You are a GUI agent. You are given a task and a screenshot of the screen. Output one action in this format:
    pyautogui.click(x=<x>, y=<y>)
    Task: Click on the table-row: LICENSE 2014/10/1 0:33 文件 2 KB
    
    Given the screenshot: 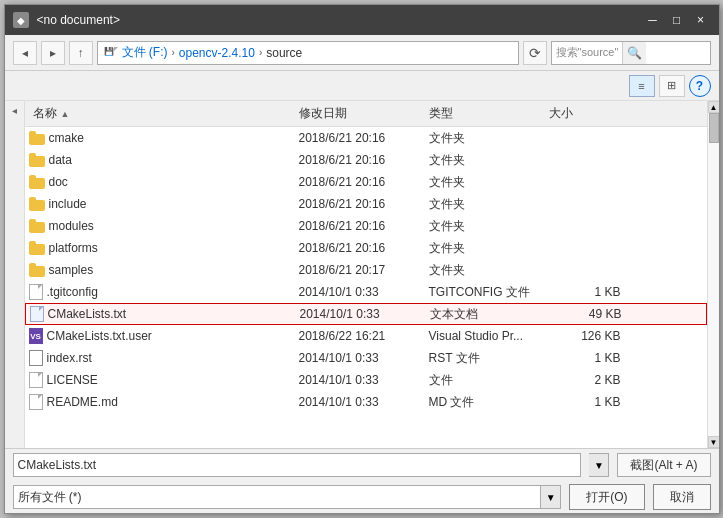 What is the action you would take?
    pyautogui.click(x=366, y=380)
    